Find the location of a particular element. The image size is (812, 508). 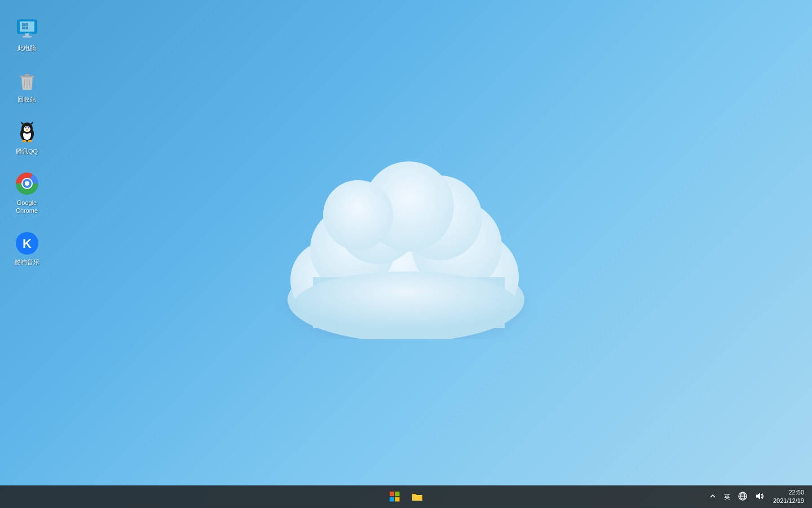

cloud-illustration is located at coordinates (406, 232).